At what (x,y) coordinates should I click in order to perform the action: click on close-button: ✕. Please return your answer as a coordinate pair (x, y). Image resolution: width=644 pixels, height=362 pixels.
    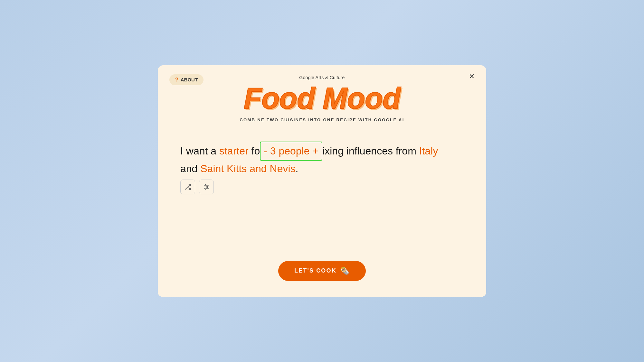
    Looking at the image, I should click on (472, 77).